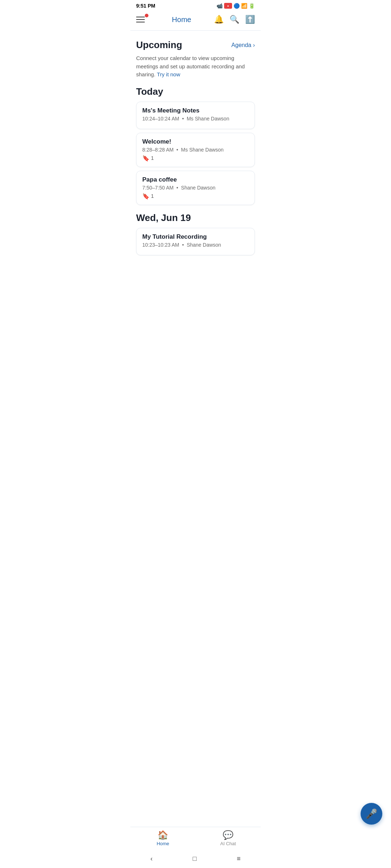  Describe the element at coordinates (196, 188) in the screenshot. I see `meeting-meta-3: 7:50–7:50 AM • Shane Dawson` at that location.